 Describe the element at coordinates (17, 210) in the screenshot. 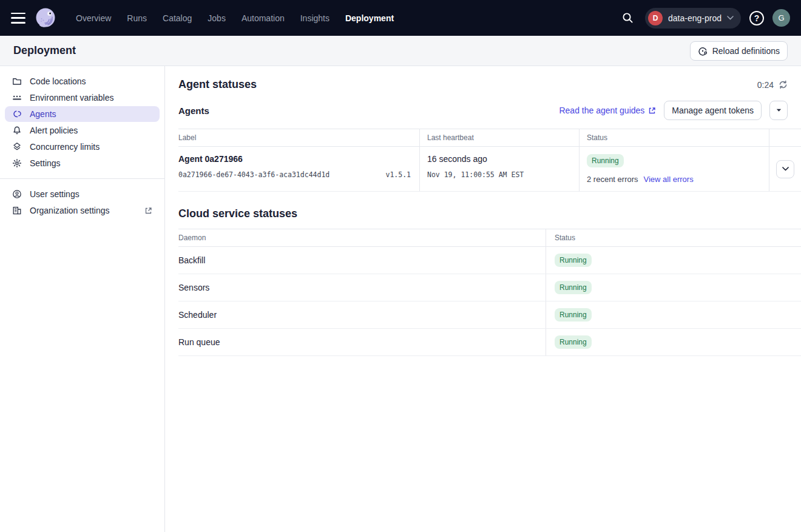

I see `organization-icon` at that location.